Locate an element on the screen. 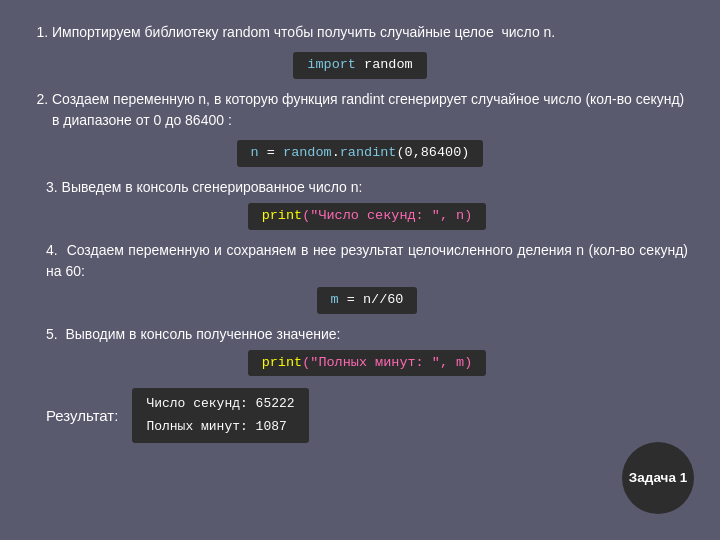 This screenshot has width=720, height=540. result-row: Результат: Число секунд: 65222 Полных ми… is located at coordinates (360, 415).